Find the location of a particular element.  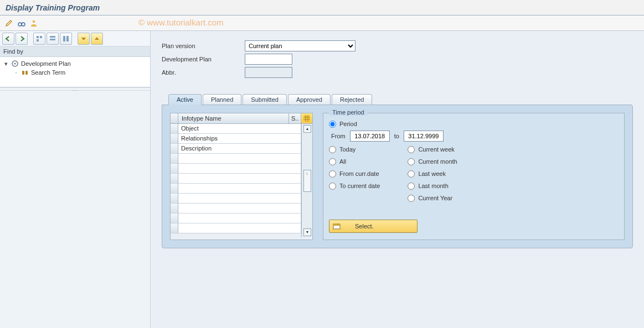

radio-cur-year is located at coordinates (411, 198).